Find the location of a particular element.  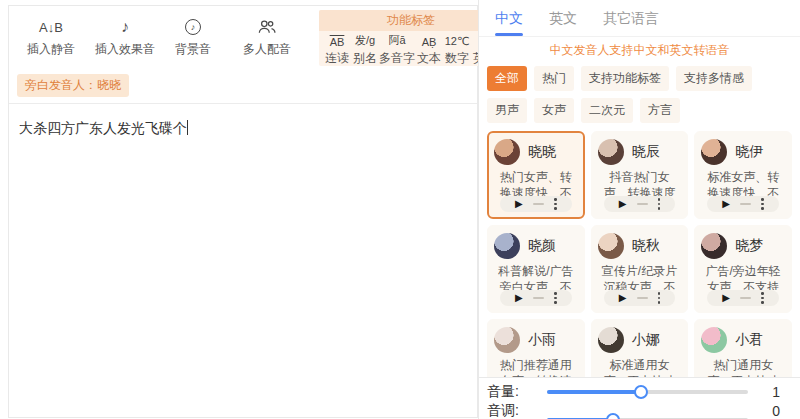

alias-icon: 发/g is located at coordinates (365, 40).